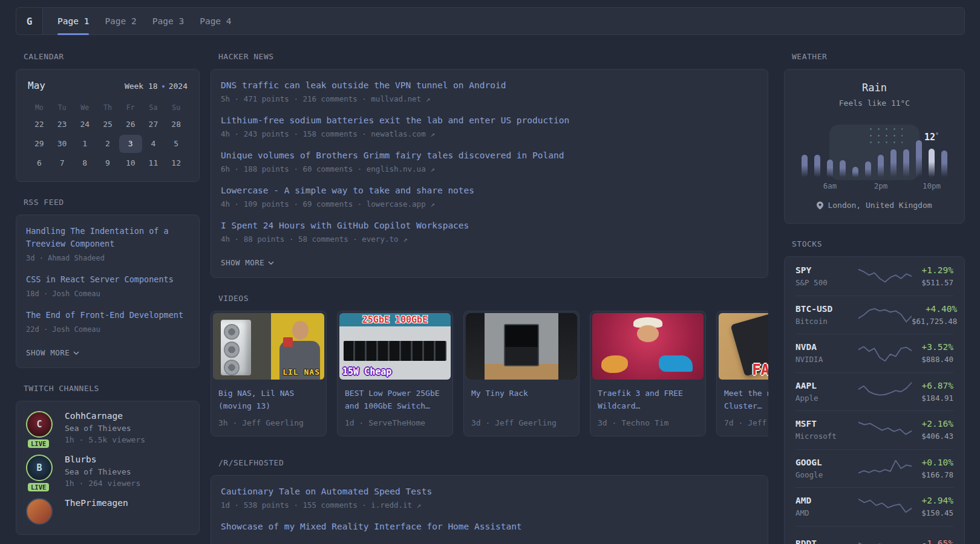 This screenshot has height=544, width=980. I want to click on stock-change: +0.10%, so click(933, 462).